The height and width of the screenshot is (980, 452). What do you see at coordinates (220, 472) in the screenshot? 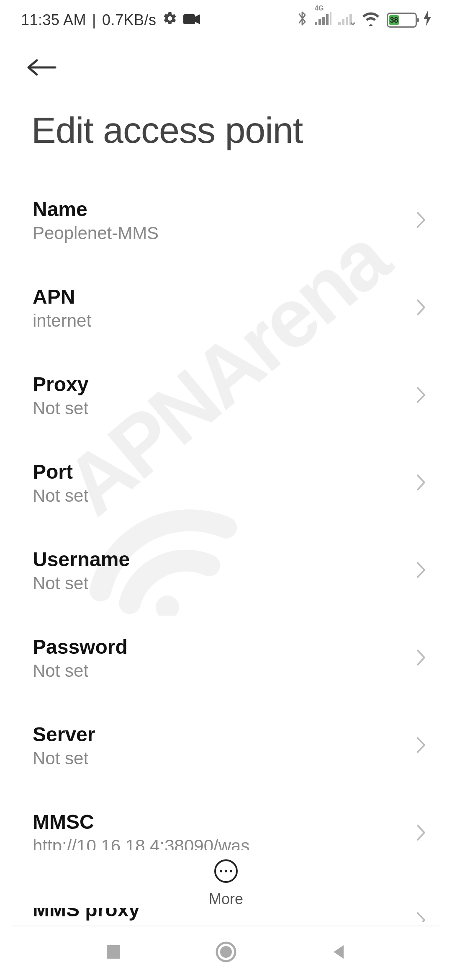
I see `settings-item-label: Port` at bounding box center [220, 472].